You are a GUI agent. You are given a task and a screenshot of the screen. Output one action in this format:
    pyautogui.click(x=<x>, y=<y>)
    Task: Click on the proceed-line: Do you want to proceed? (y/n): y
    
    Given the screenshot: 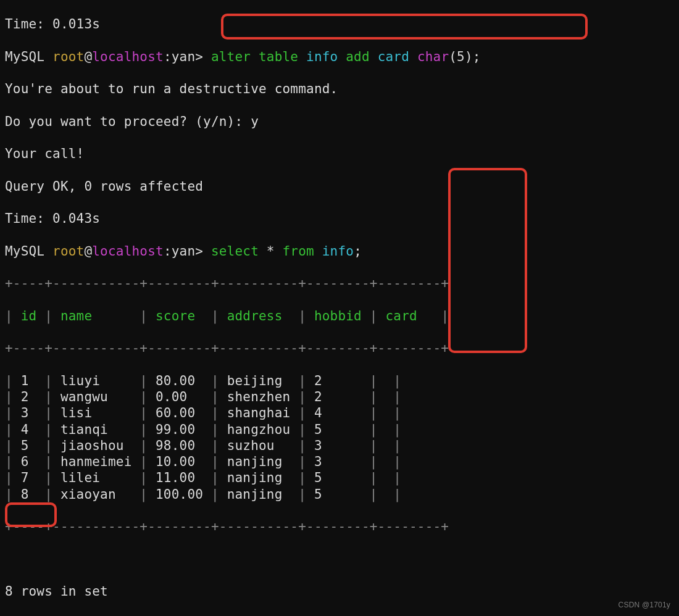 What is the action you would take?
    pyautogui.click(x=340, y=122)
    